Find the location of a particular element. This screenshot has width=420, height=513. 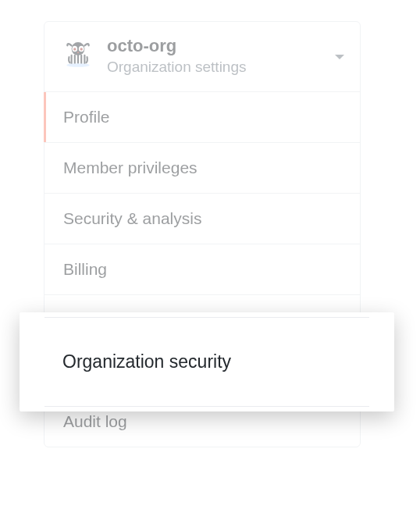

org-info: octo-org Organization settings is located at coordinates (218, 56).